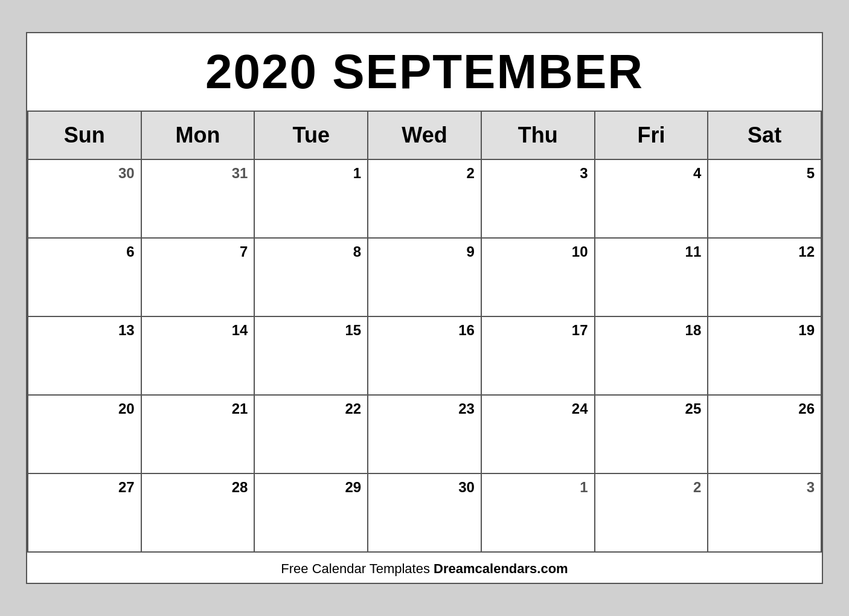 The height and width of the screenshot is (616, 849). What do you see at coordinates (425, 278) in the screenshot?
I see `day-cell: 9` at bounding box center [425, 278].